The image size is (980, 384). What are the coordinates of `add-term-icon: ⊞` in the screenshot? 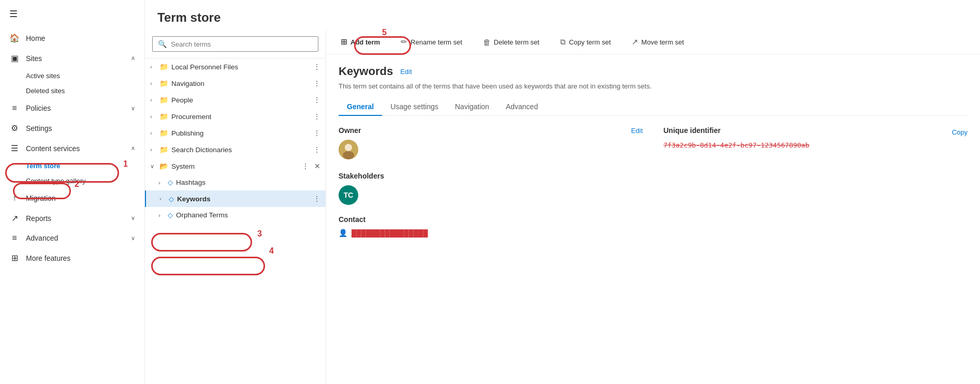 It's located at (344, 42).